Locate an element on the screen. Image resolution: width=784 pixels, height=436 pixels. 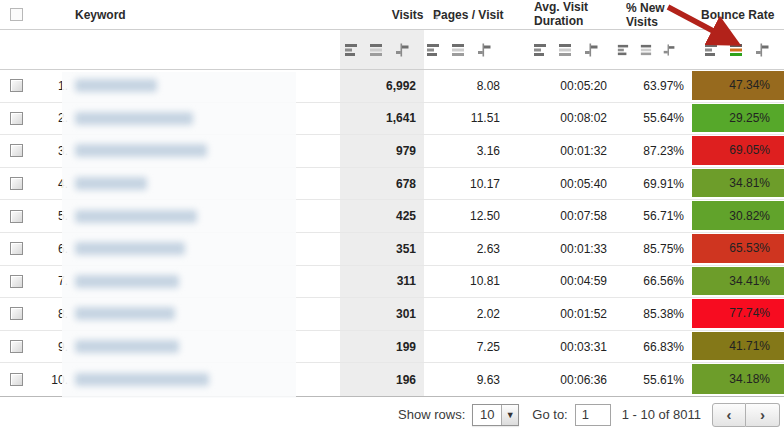
pages-per-visit-value: 8.08 is located at coordinates (467, 86).